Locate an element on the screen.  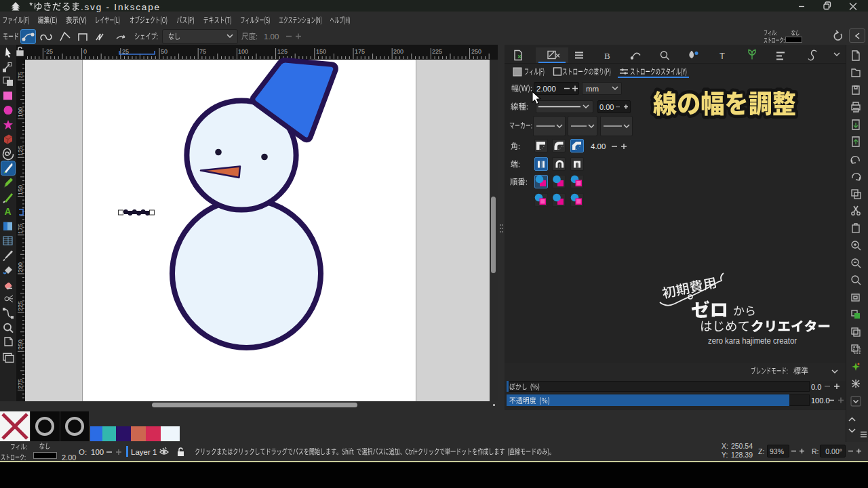
svg-text: 2.00 is located at coordinates (69, 458).